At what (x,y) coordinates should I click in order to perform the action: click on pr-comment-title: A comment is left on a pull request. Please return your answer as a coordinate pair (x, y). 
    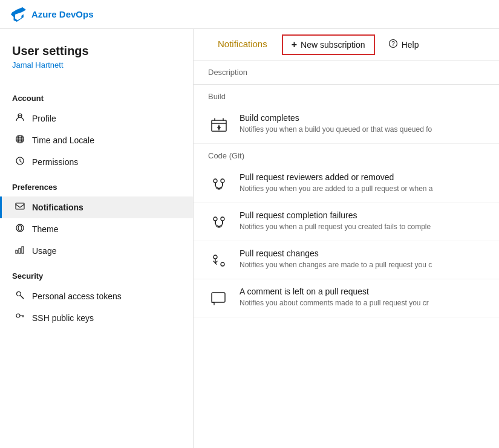
    Looking at the image, I should click on (362, 291).